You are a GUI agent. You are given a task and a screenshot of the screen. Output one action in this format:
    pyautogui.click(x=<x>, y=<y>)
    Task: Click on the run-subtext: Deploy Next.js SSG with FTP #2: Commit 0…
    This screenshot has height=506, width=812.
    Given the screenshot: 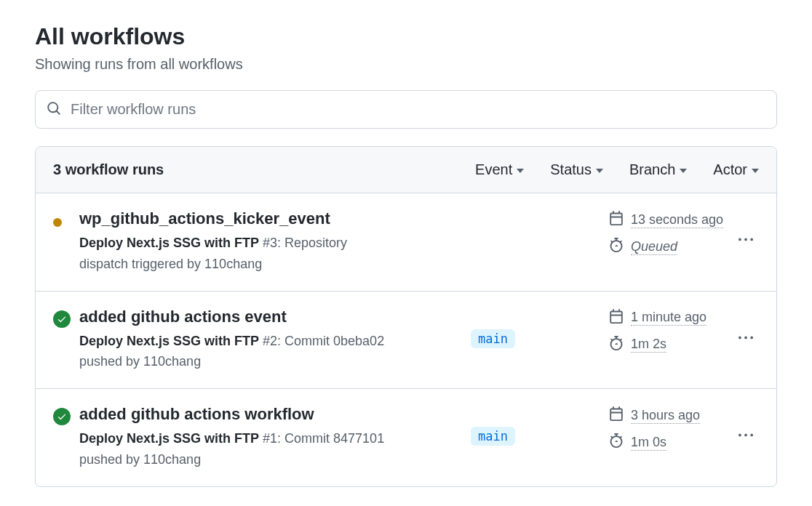 What is the action you would take?
    pyautogui.click(x=239, y=352)
    